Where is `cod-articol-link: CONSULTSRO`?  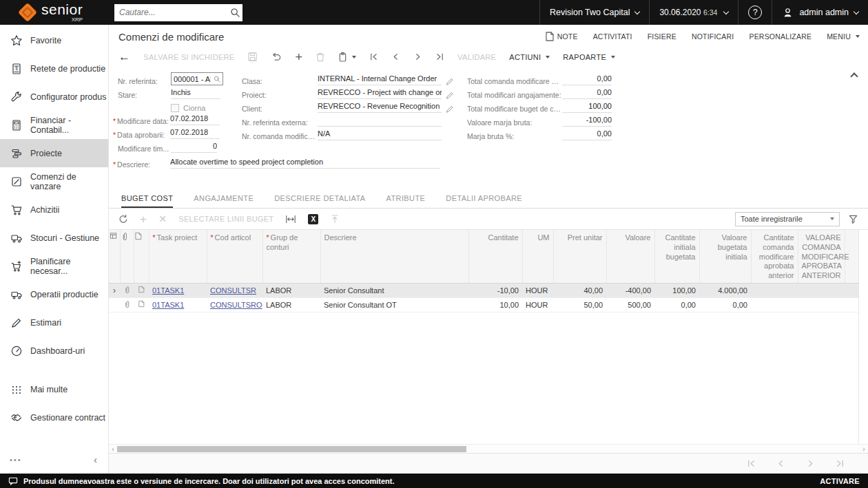
cod-articol-link: CONSULTSRO is located at coordinates (236, 305).